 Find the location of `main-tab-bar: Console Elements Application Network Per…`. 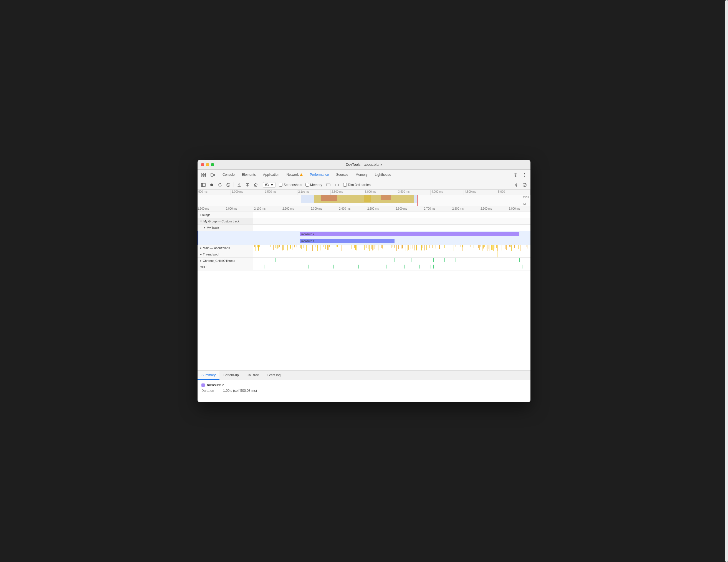

main-tab-bar: Console Elements Application Network Per… is located at coordinates (364, 175).